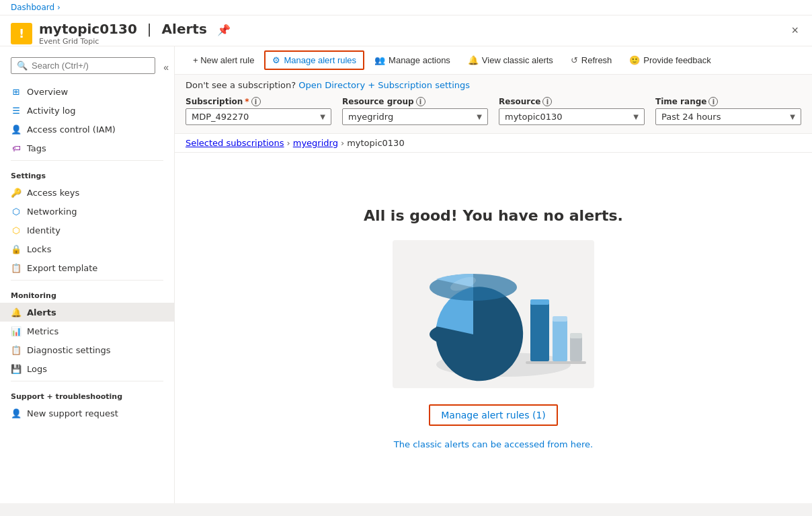  What do you see at coordinates (571, 117) in the screenshot?
I see `resource-dropdown: mytopic0130 ▼` at bounding box center [571, 117].